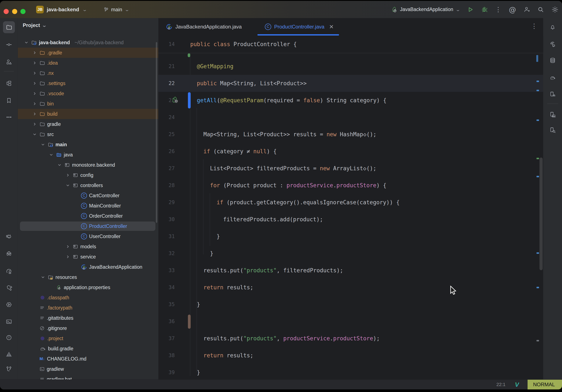 The width and height of the screenshot is (562, 392). I want to click on line-number: 28, so click(169, 185).